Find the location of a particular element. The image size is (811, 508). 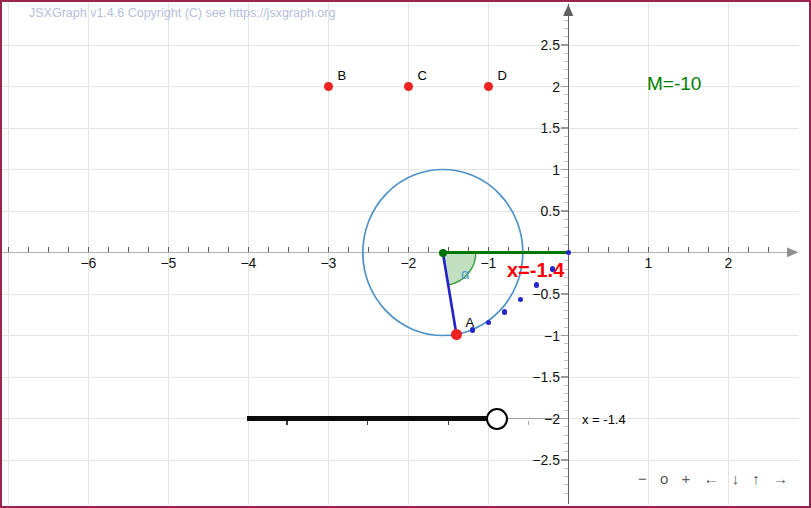

x-tick-label: −5 is located at coordinates (168, 263).